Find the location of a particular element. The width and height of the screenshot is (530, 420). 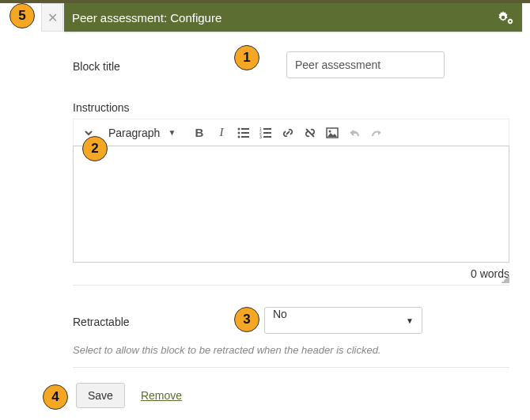

dialog-header: Peer assessment: Configure is located at coordinates (293, 17).